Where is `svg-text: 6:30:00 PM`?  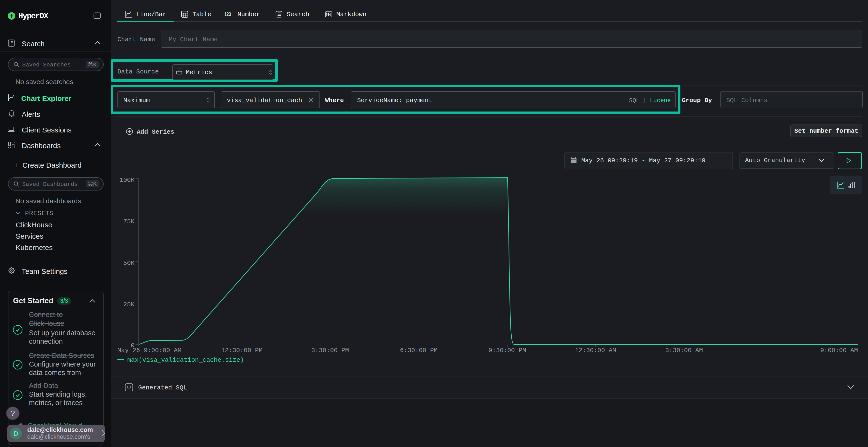
svg-text: 6:30:00 PM is located at coordinates (419, 350).